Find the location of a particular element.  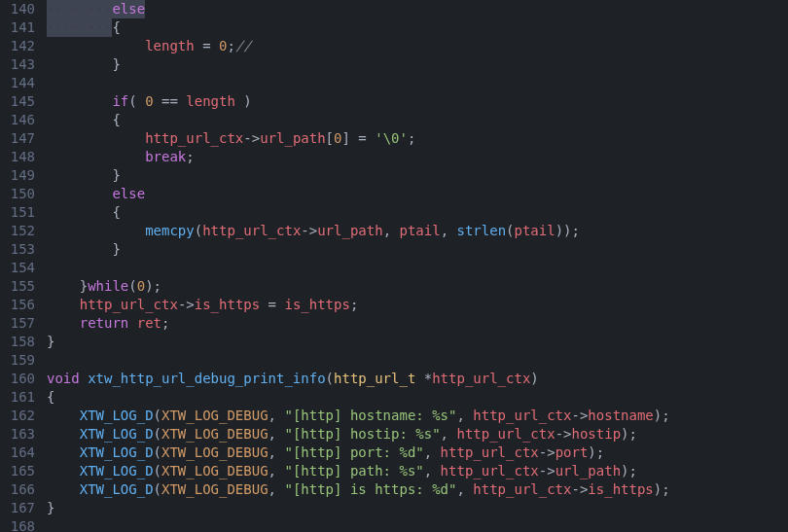

line-number: 154 is located at coordinates (22, 268).